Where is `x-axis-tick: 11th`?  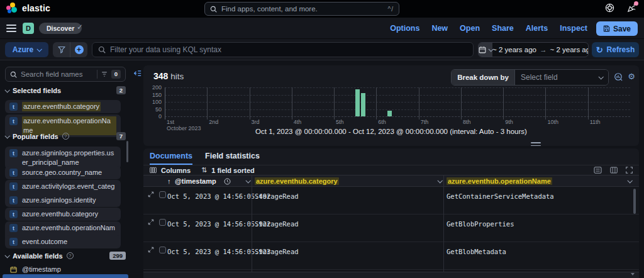 x-axis-tick: 11th is located at coordinates (594, 122).